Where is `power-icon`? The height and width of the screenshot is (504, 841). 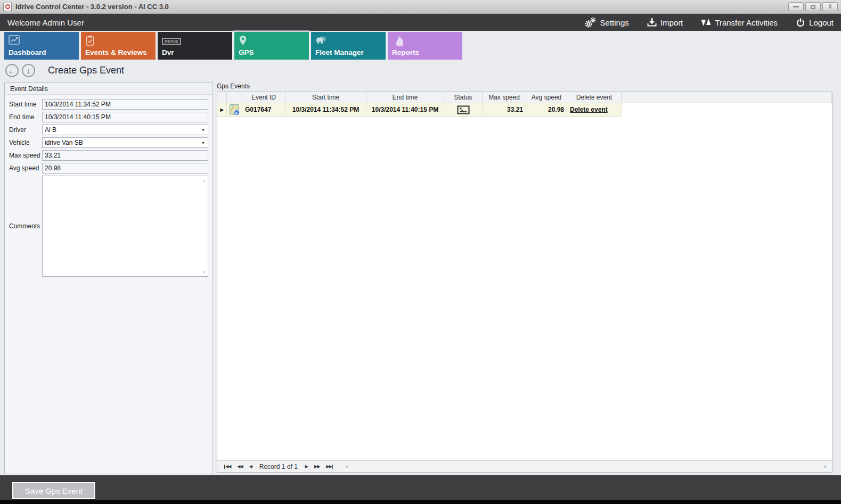
power-icon is located at coordinates (801, 22).